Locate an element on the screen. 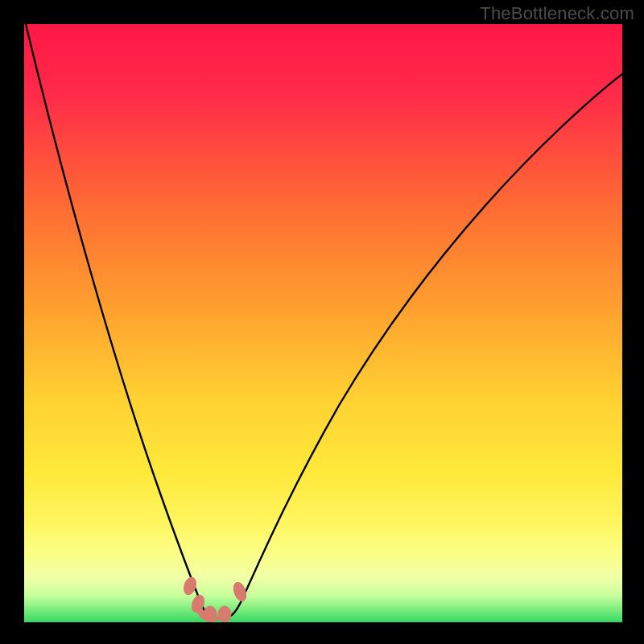 Image resolution: width=644 pixels, height=644 pixels. watermark-text: TheBottleneck.com is located at coordinates (557, 14).